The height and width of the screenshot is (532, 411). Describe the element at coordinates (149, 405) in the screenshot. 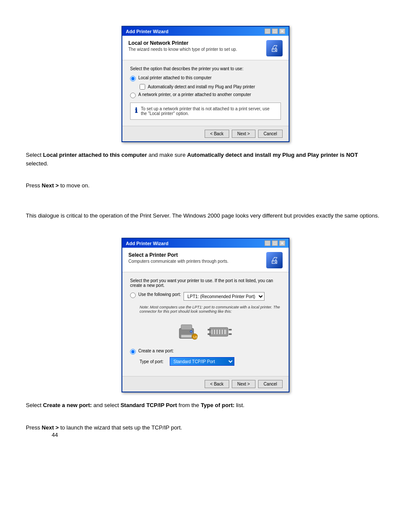

I see `text3-bold2: Standard TCP/IP Port` at that location.